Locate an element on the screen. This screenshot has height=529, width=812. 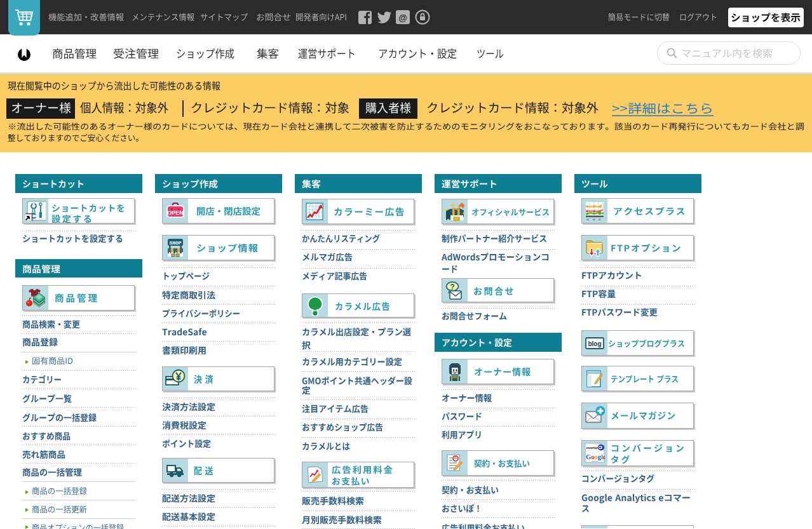
svg-text: OPEN is located at coordinates (175, 213).